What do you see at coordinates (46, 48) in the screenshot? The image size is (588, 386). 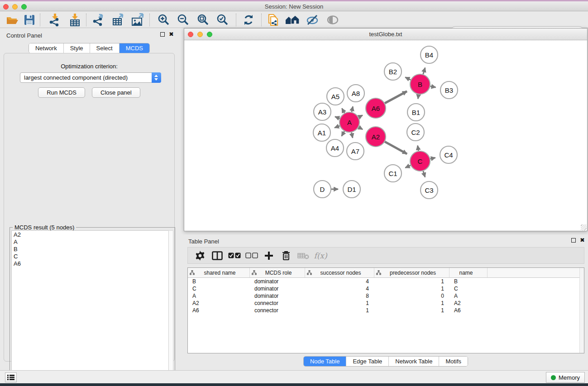 I see `tab-network: Network` at bounding box center [46, 48].